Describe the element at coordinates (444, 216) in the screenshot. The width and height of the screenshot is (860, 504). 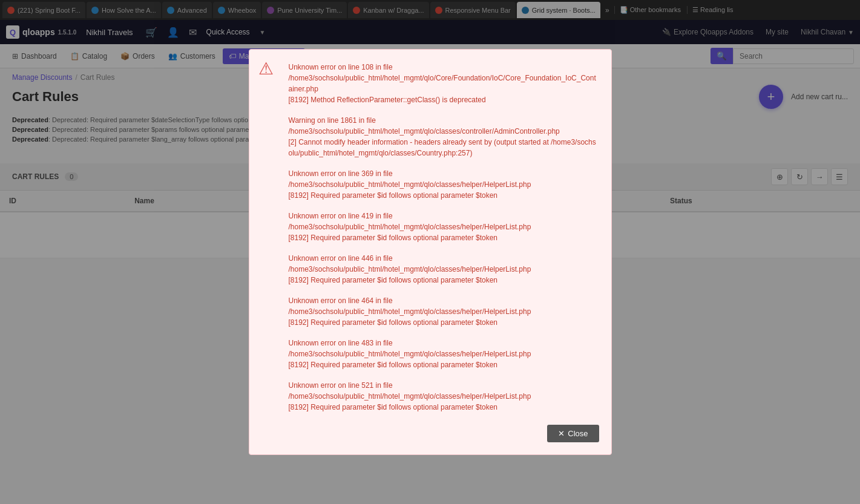
I see `error-title-3: Unknown error on line 419 in file` at that location.